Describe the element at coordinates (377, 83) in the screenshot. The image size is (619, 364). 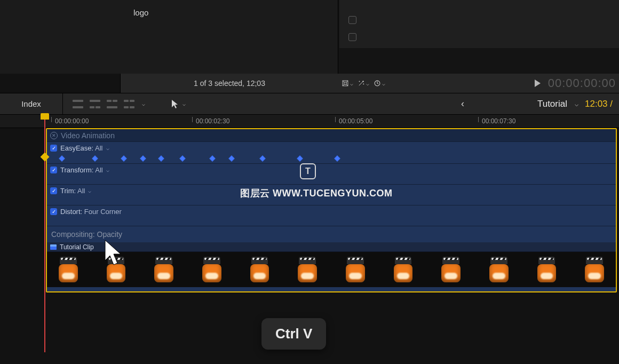
I see `retime-icon` at that location.